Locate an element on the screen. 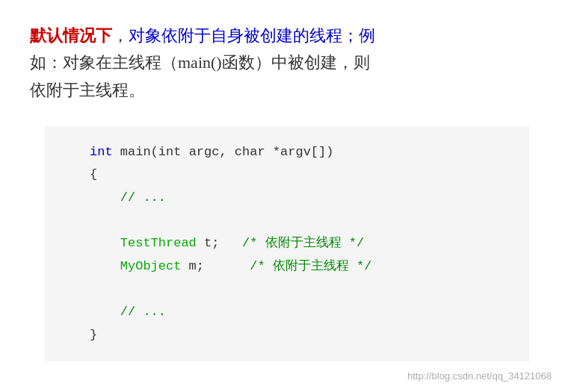  code-comment-4: // ... is located at coordinates (128, 312).